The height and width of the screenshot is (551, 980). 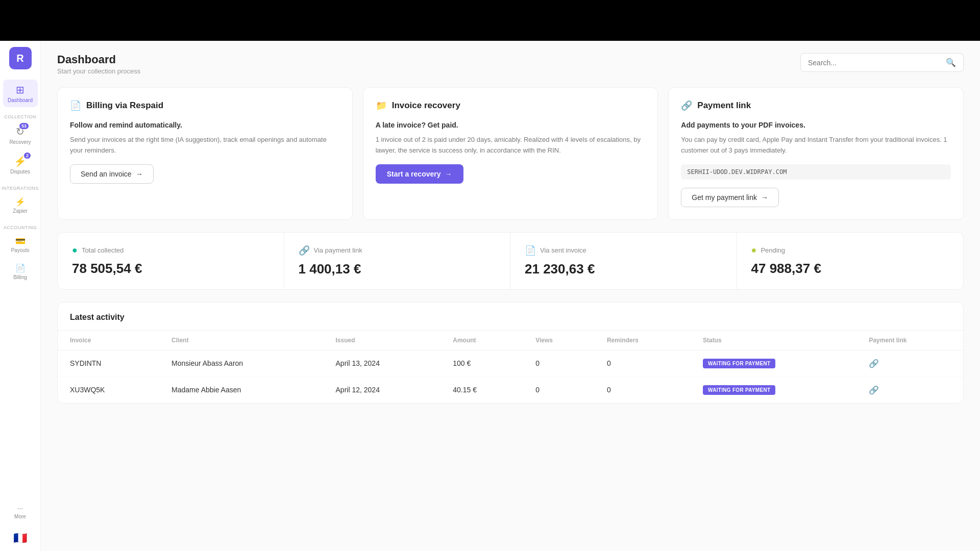 I want to click on sidebar-item-dashboard: ⊞ Dashboard, so click(x=20, y=93).